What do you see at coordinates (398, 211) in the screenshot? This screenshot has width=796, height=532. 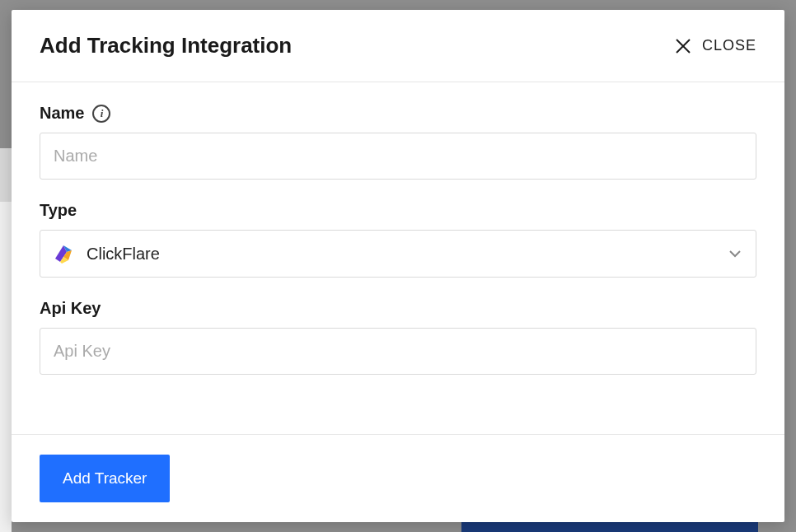 I see `field-label-row: Type` at bounding box center [398, 211].